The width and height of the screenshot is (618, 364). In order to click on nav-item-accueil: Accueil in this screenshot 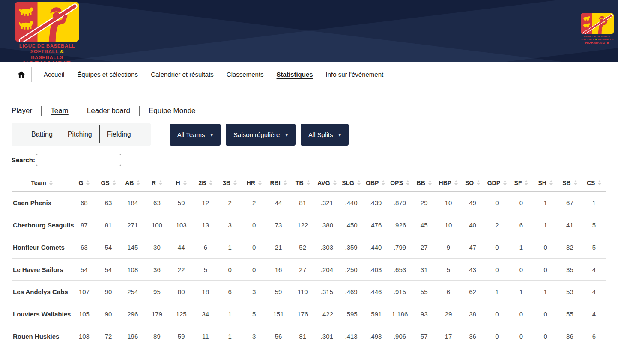, I will do `click(54, 75)`.